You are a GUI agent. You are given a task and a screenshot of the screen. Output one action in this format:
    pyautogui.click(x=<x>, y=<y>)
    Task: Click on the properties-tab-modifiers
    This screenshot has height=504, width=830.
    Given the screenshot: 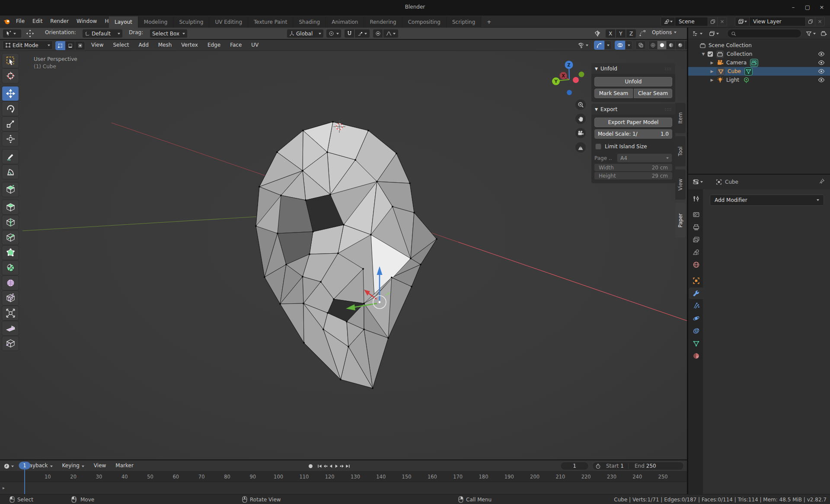 What is the action you would take?
    pyautogui.click(x=696, y=293)
    